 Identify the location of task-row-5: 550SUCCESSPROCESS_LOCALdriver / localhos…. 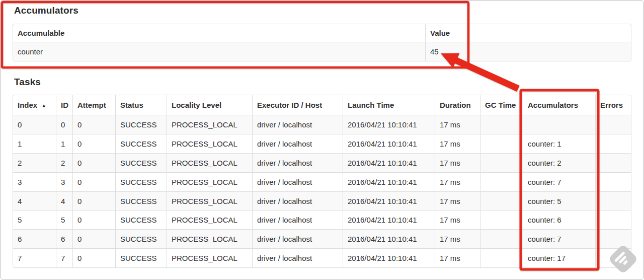
(322, 220).